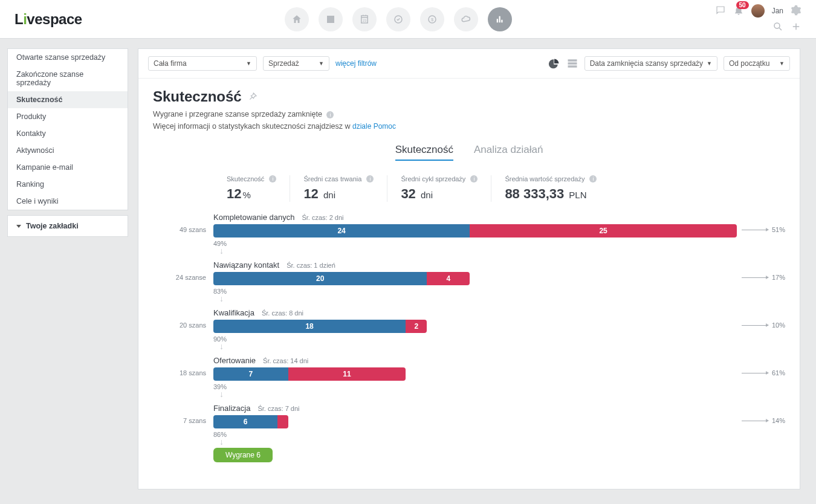  I want to click on nav-calendar-icon: 23, so click(364, 19).